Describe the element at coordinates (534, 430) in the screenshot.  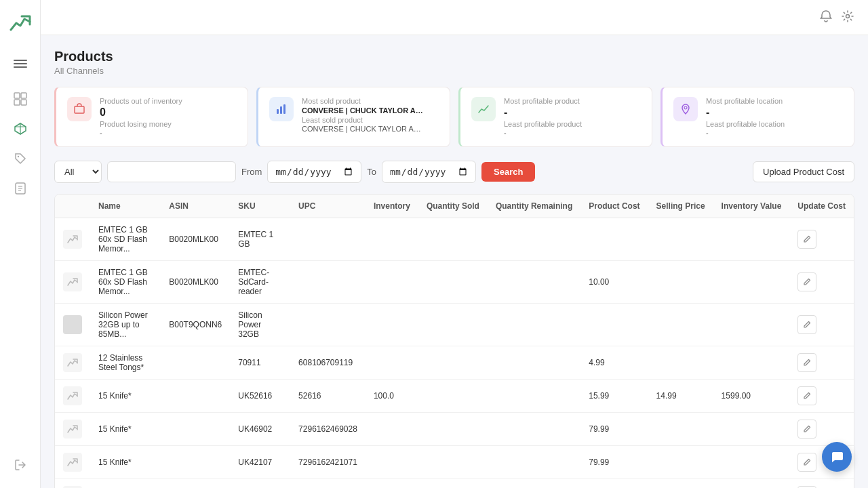
I see `row-qty_remaining` at that location.